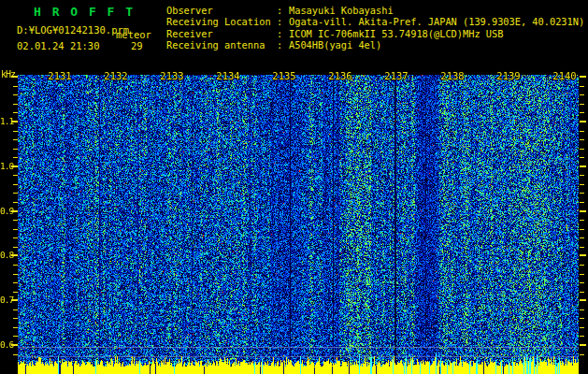 The image size is (588, 374). What do you see at coordinates (376, 28) in the screenshot?
I see `receiver-info-block: Observer:Masayuki KobayashiReceiving Loc…` at bounding box center [376, 28].